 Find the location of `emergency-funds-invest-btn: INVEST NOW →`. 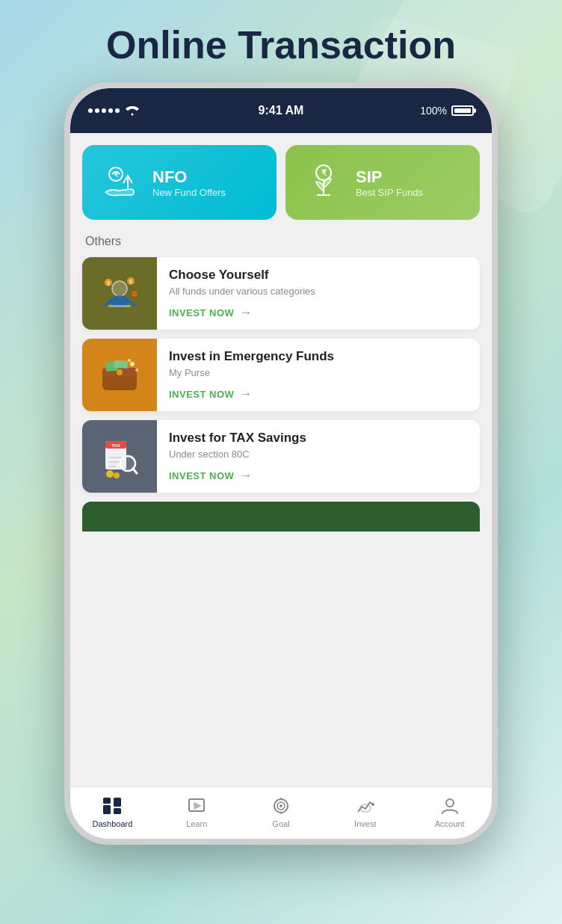

emergency-funds-invest-btn: INVEST NOW → is located at coordinates (318, 394).